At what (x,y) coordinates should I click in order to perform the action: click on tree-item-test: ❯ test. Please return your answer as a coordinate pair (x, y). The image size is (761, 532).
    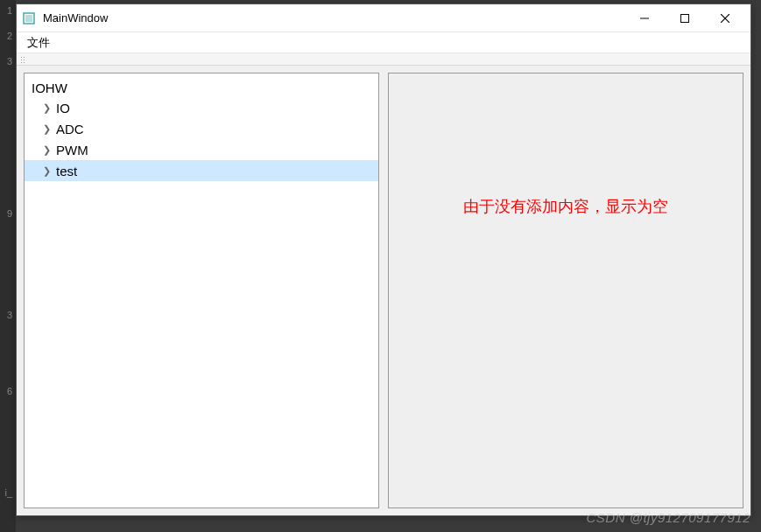
    Looking at the image, I should click on (201, 171).